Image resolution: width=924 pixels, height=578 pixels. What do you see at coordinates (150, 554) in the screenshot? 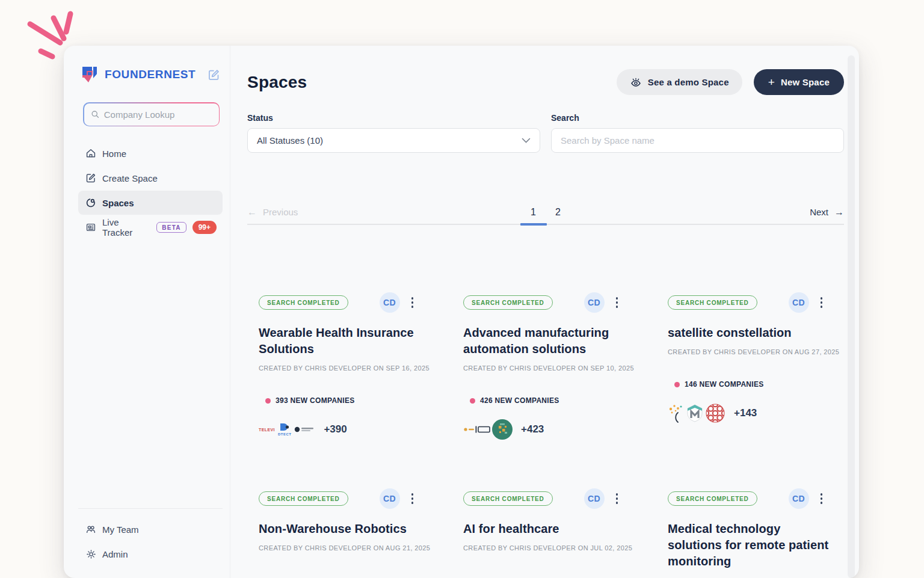
I see `sidebar-item-admin: Admin` at bounding box center [150, 554].